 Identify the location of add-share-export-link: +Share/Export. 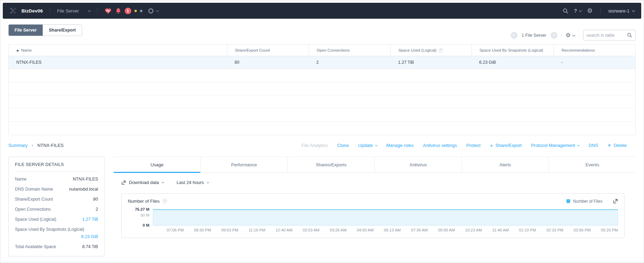
(506, 146).